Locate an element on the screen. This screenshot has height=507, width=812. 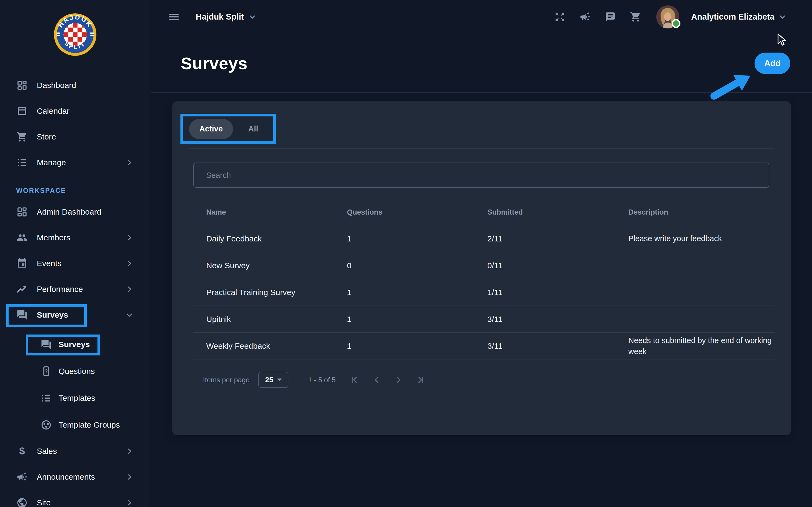
column-header-description: Description is located at coordinates (695, 213).